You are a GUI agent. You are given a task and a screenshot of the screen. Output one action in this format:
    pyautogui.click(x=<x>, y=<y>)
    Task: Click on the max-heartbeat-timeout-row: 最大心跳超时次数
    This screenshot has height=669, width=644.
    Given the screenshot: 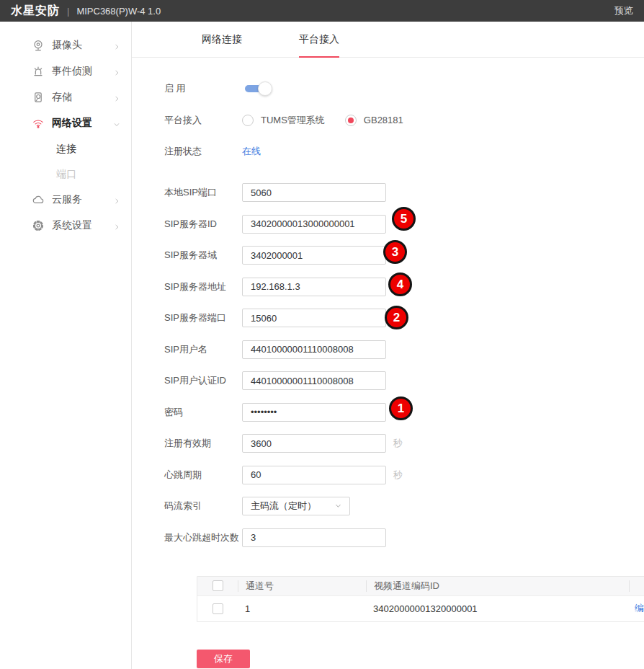 What is the action you would take?
    pyautogui.click(x=404, y=538)
    